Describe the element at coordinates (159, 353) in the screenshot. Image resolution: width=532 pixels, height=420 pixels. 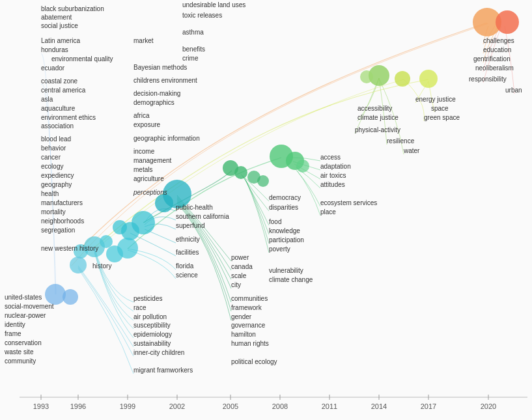
I see `label-inner-city-children: inner-city children` at that location.